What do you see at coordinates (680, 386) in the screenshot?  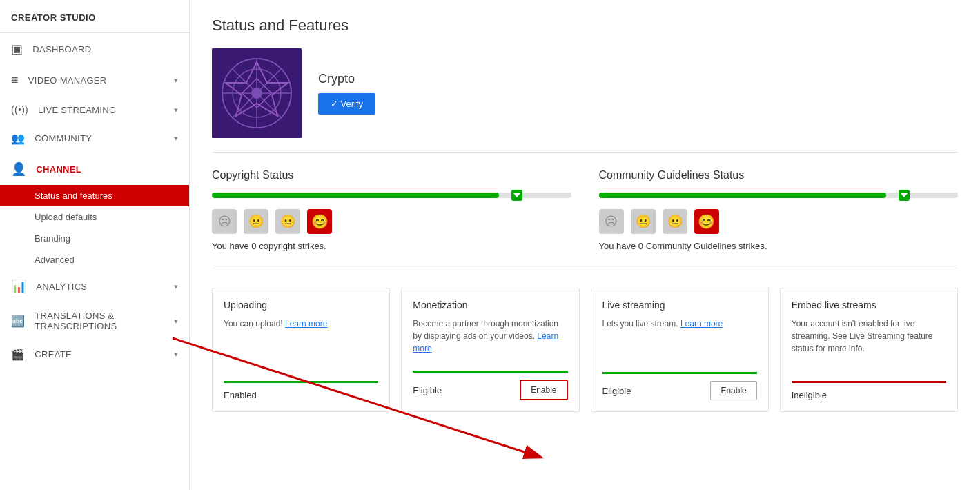 I see `feature-footer-live-streaming: Eligible Enable` at bounding box center [680, 386].